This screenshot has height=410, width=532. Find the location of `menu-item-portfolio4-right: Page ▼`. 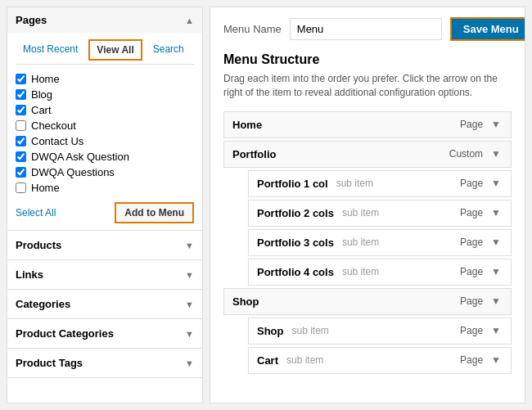

menu-item-portfolio4-right: Page ▼ is located at coordinates (481, 272).